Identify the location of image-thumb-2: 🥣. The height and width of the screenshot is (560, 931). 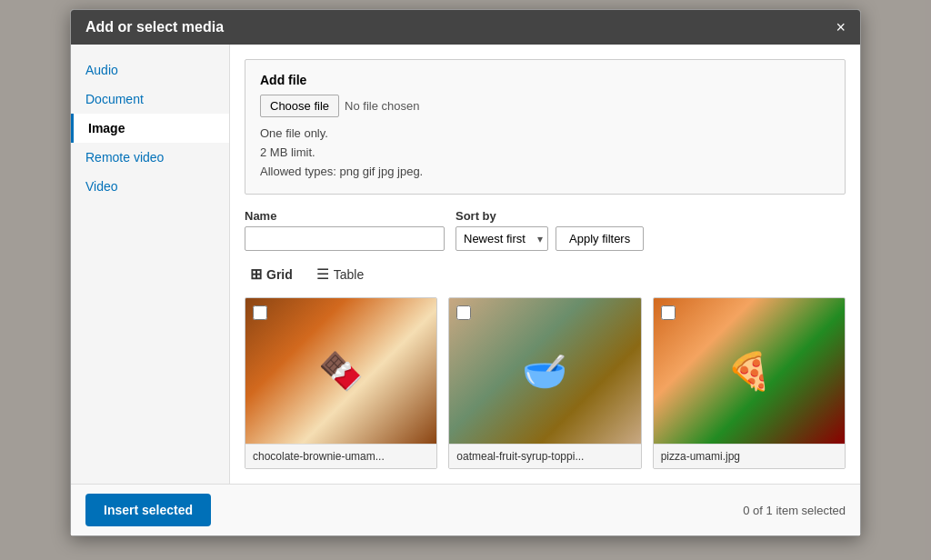
(545, 371).